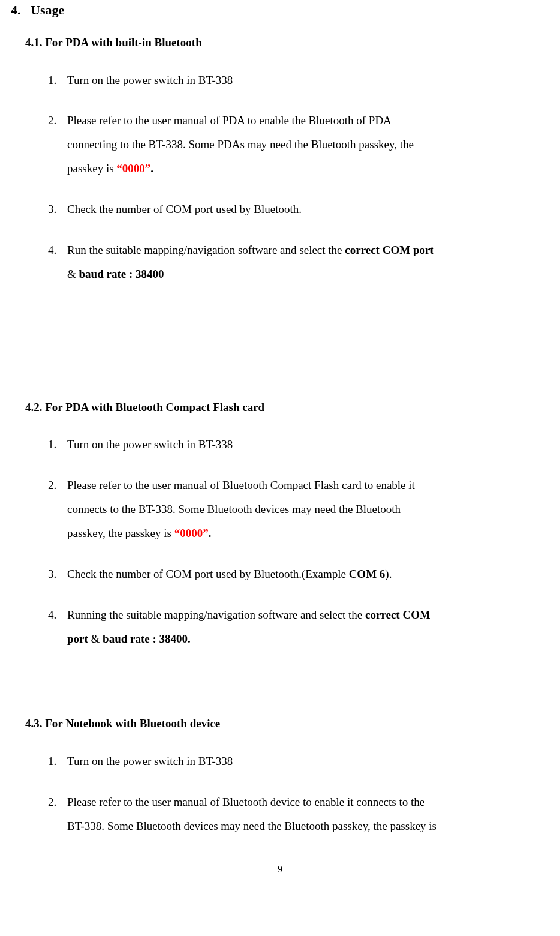  What do you see at coordinates (299, 509) in the screenshot?
I see `item-text-cont: connects to the BT-338. Some Bluetooth d…` at bounding box center [299, 509].